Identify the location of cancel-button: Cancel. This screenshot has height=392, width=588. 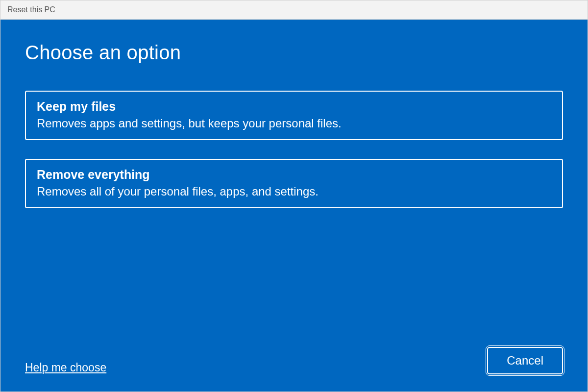
(525, 361).